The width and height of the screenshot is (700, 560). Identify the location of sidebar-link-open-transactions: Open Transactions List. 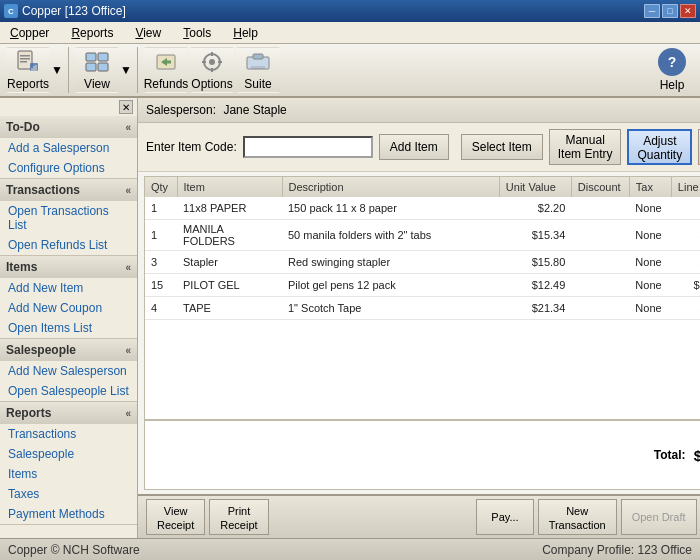
(68, 218).